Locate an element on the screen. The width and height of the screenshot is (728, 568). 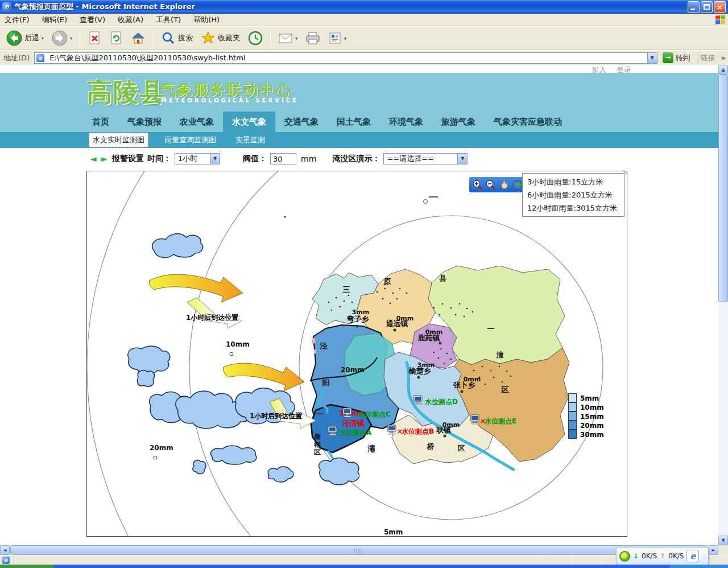
menu-tools: 工具(T) is located at coordinates (168, 20).